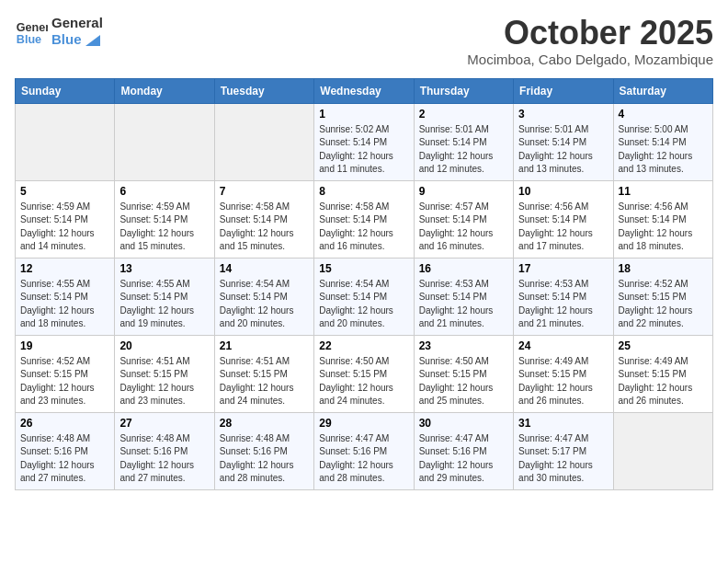 This screenshot has height=563, width=728. What do you see at coordinates (463, 227) in the screenshot?
I see `day-info: Sunrise: 4:57 AM Sunset: 5:14 PM Dayligh…` at bounding box center [463, 227].